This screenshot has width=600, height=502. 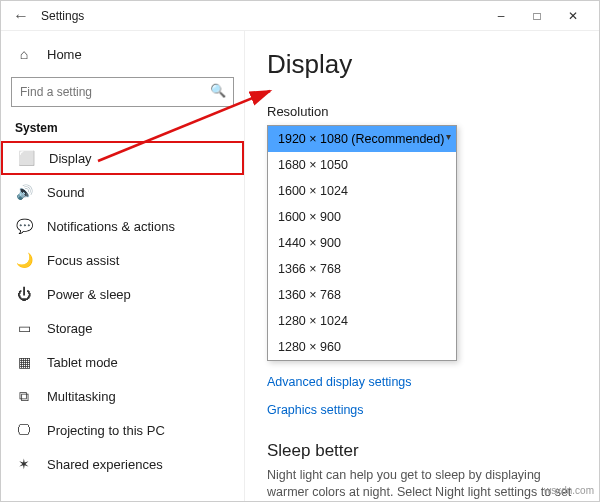 What do you see at coordinates (501, 16) in the screenshot?
I see `minimize-button: –` at bounding box center [501, 16].